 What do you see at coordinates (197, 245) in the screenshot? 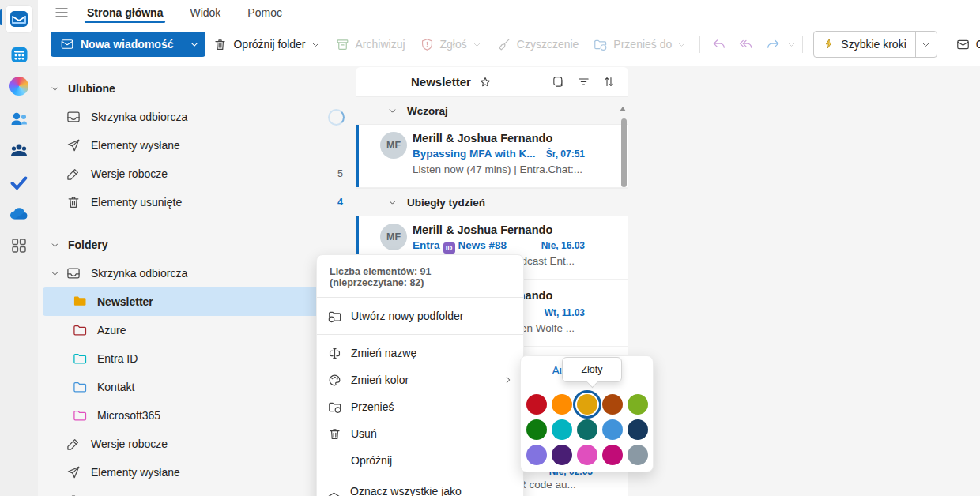
I see `folders-header: Foldery` at bounding box center [197, 245].